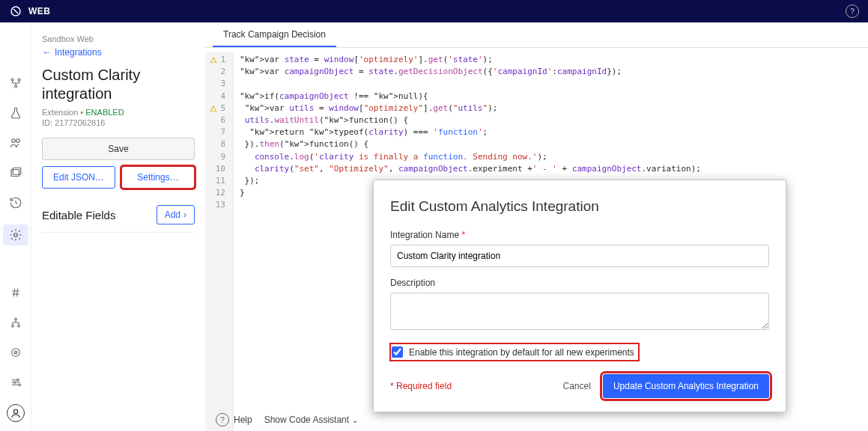 The width and height of the screenshot is (868, 431). I want to click on save-button: Save, so click(118, 149).